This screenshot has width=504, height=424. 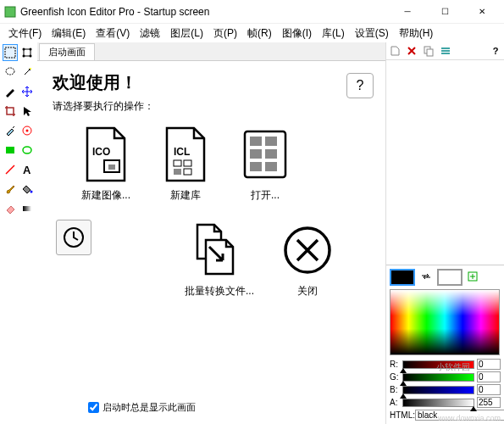 I want to click on menu-bar: 文件(F) 编辑(E) 查看(V) 滤镜 图层(L) 页(P) 帧(R) 图像(…, so click(x=252, y=33).